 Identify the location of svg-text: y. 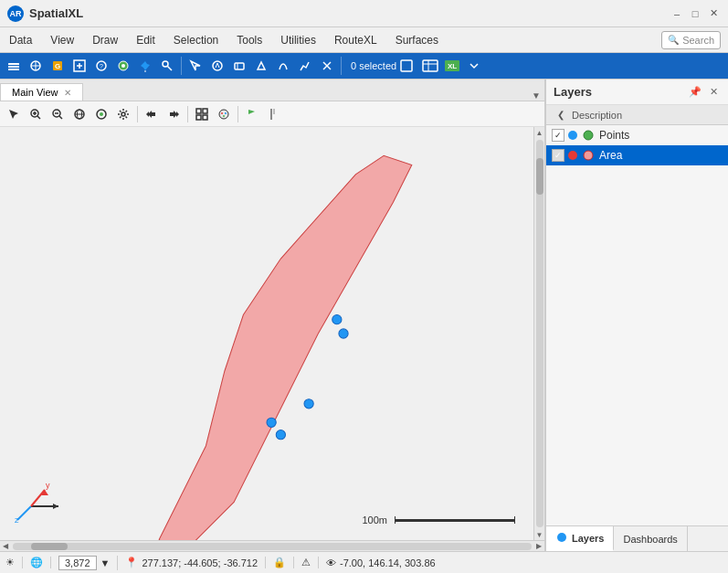
(47, 485).